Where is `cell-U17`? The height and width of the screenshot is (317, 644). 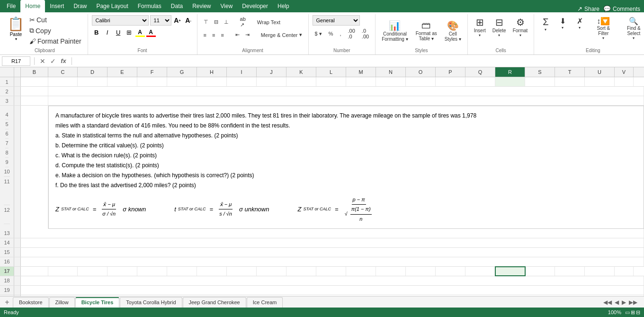
cell-U17 is located at coordinates (599, 271).